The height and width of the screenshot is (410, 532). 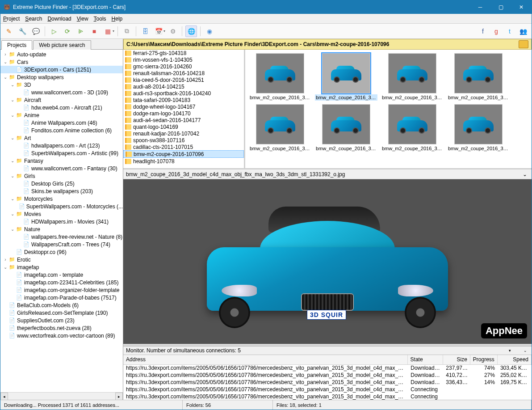 What do you see at coordinates (62, 191) in the screenshot?
I see `tree-item: 📄Skins.be wallpapers (203)` at bounding box center [62, 191].